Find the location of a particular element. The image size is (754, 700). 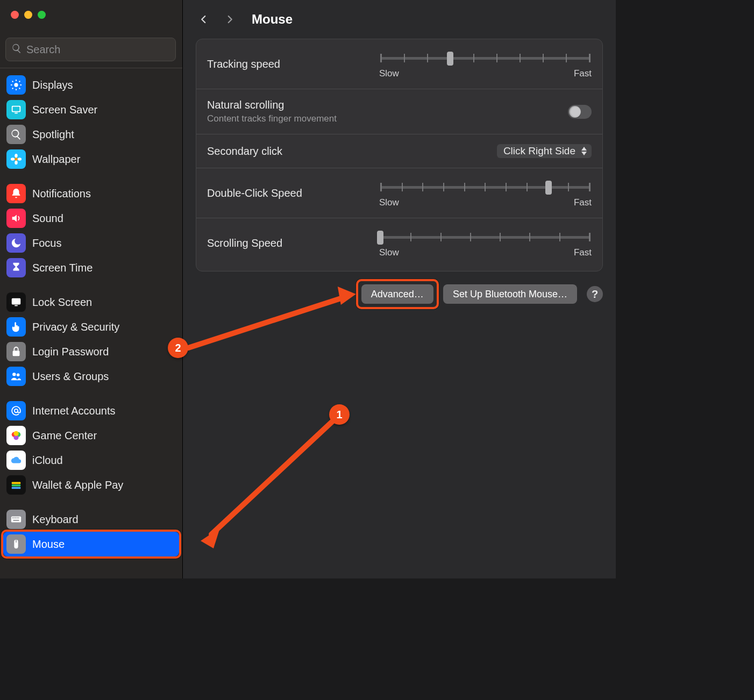

close-window-button is located at coordinates (15, 15).